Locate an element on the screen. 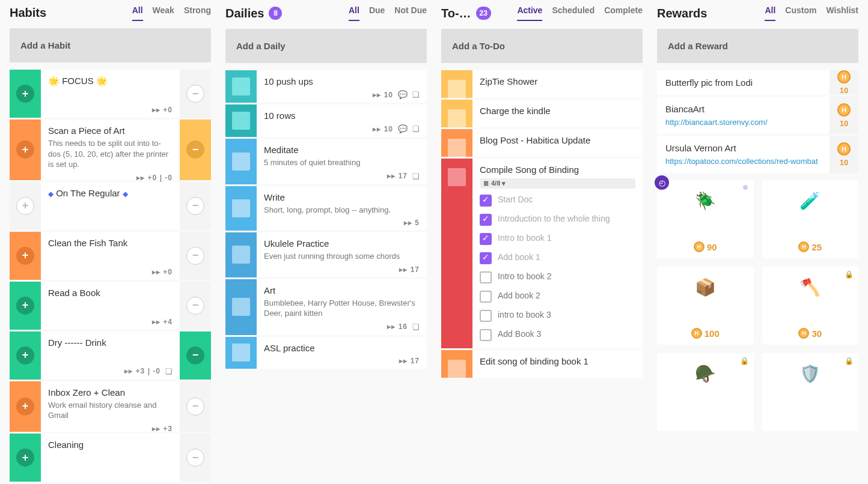  checklist: Start DocIntroduction to the whole thing… is located at coordinates (558, 268).